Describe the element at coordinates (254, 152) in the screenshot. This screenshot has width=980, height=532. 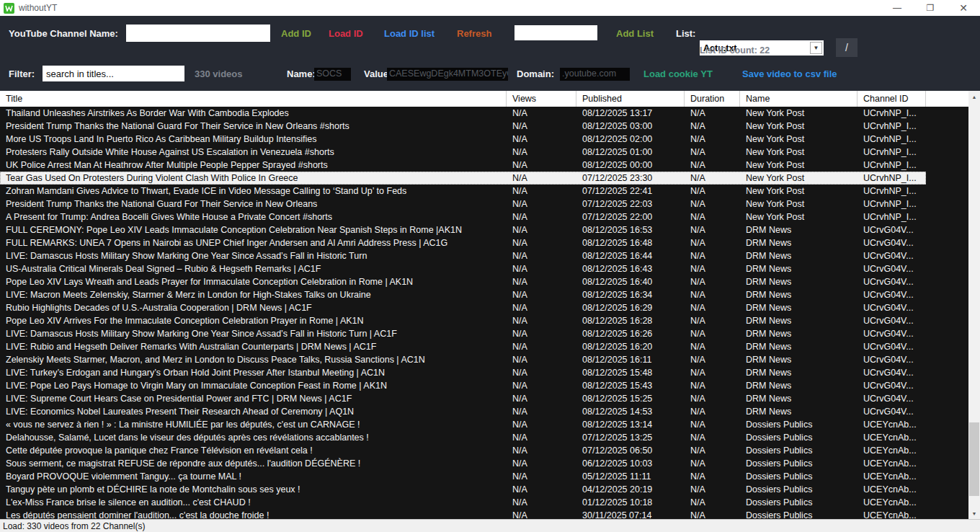
I see `cell-title: Protesters Rally Outside White House Aga…` at that location.